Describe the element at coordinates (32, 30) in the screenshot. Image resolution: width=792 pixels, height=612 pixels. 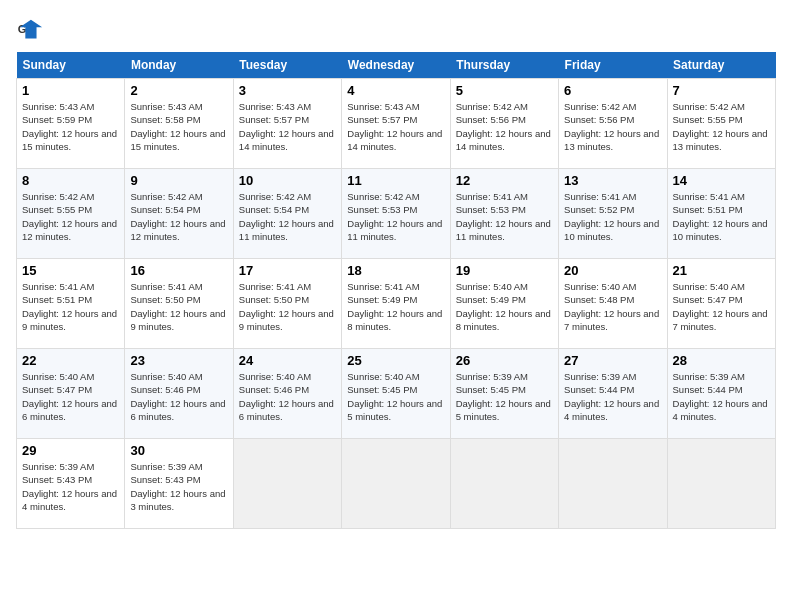
I see `logo: G` at that location.